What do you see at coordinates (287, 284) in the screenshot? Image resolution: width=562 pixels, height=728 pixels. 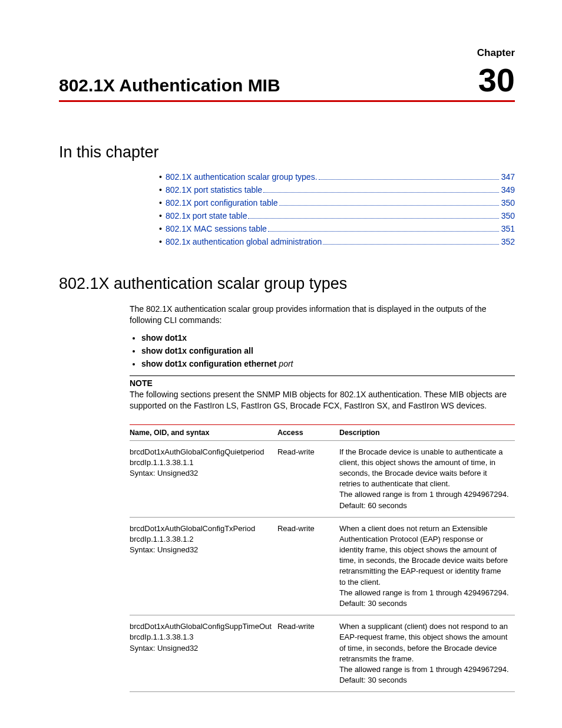 I see `section-scalar-group: 802.1X authentication scalar group types` at bounding box center [287, 284].